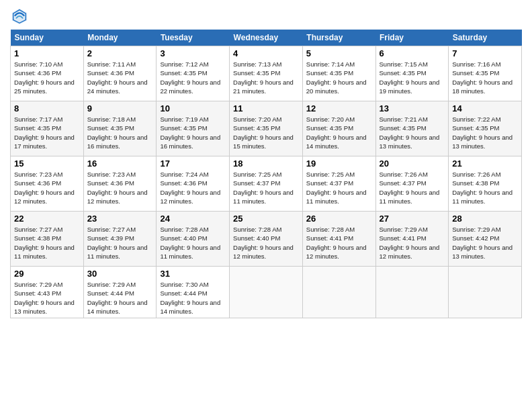 This screenshot has height=411, width=532. I want to click on day-info: Sunrise: 7:17 AMSunset: 4:35 PMDaylight:…, so click(44, 133).